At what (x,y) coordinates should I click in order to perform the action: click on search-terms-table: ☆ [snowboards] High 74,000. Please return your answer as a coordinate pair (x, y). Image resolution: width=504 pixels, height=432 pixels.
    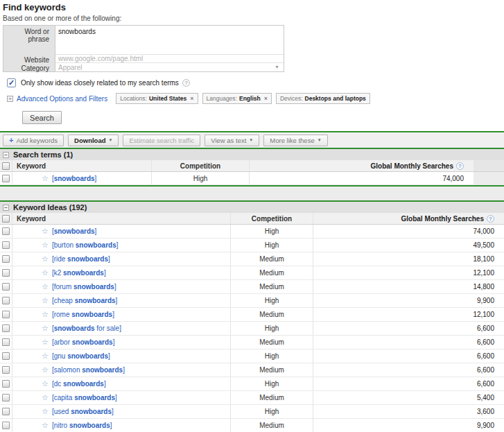
    Looking at the image, I should click on (252, 179).